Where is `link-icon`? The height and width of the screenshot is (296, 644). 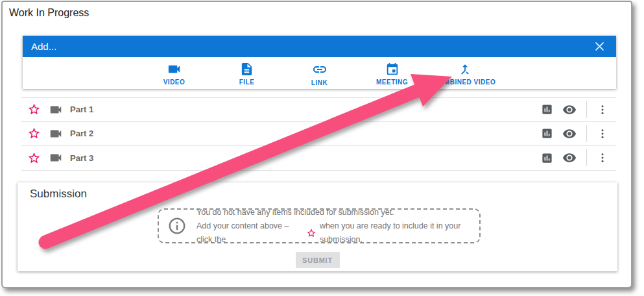 link-icon is located at coordinates (320, 69).